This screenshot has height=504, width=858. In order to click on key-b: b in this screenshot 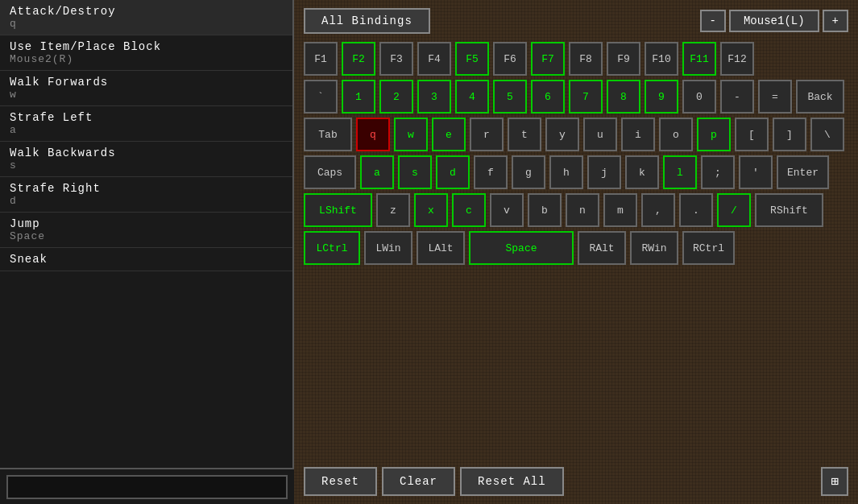, I will do `click(545, 210)`.